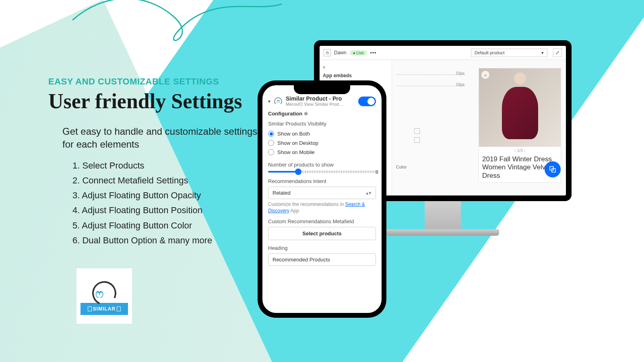  Describe the element at coordinates (269, 101) in the screenshot. I see `chevron-down-icon: ▾` at that location.